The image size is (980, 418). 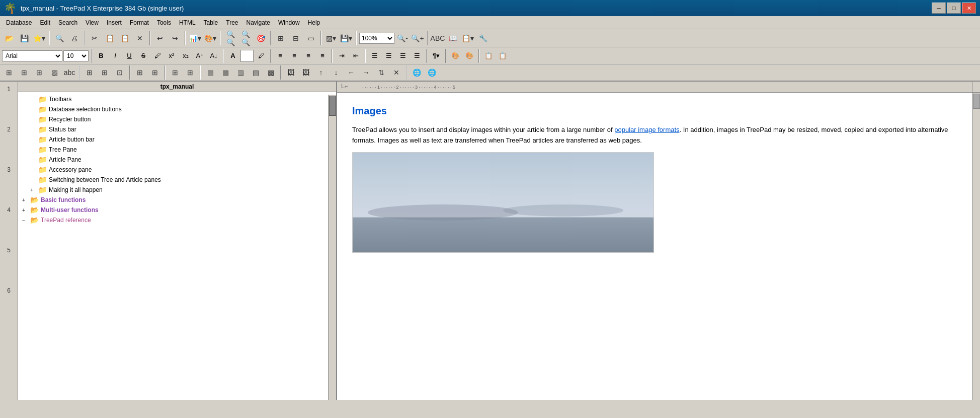 I want to click on menu-item-navigate: Navigate, so click(x=259, y=23).